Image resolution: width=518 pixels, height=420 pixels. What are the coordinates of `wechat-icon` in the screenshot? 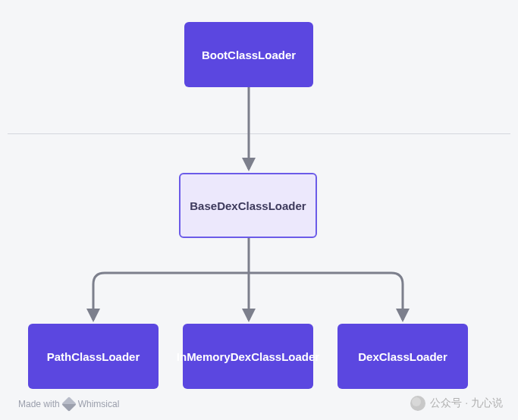 It's located at (418, 403).